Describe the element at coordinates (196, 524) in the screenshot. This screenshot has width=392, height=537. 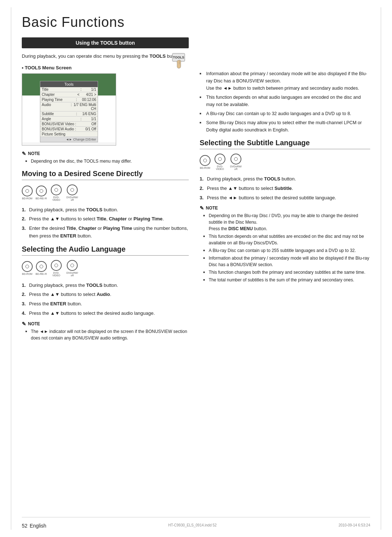
I see `page-footer: 52 English HT-C9930_ELS_0914.indd 52 201…` at that location.